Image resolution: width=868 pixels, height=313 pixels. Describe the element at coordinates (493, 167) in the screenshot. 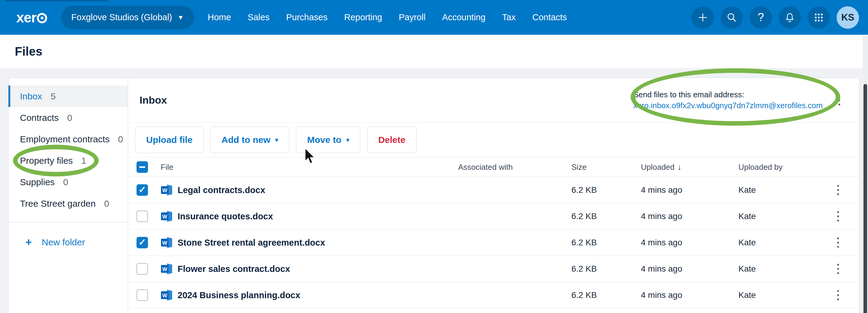

I see `table-header-row: File Associated with Size Uploaded ↓ Upl…` at that location.